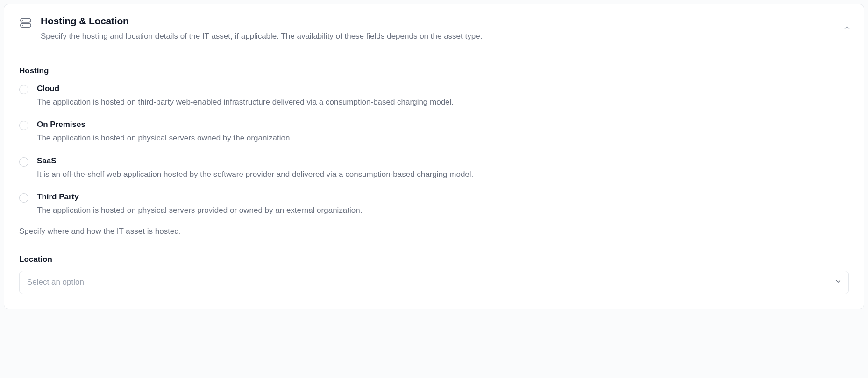  What do you see at coordinates (443, 204) in the screenshot?
I see `radio-text: Third Party The application is hosted on…` at bounding box center [443, 204].